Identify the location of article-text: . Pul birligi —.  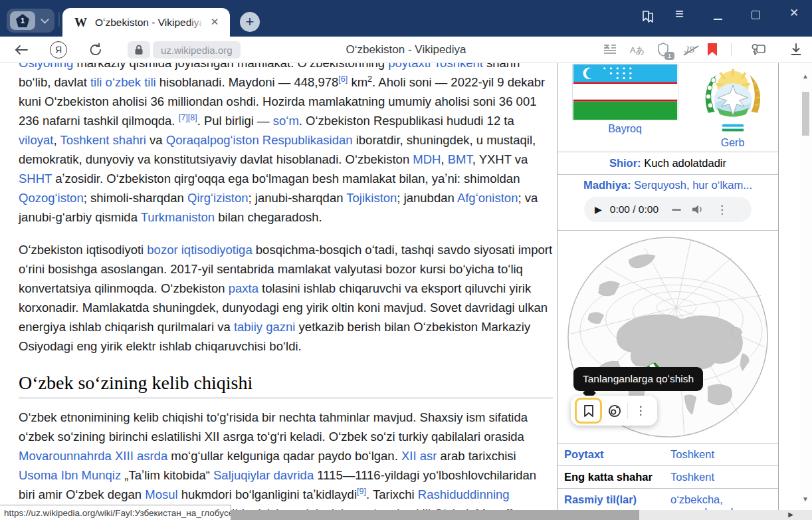
(235, 121).